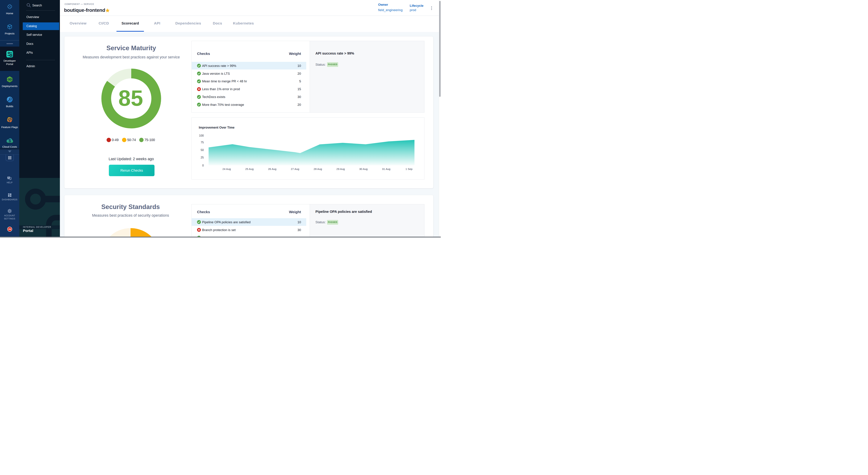  Describe the element at coordinates (340, 169) in the screenshot. I see `svg-text: 29 Aug` at that location.